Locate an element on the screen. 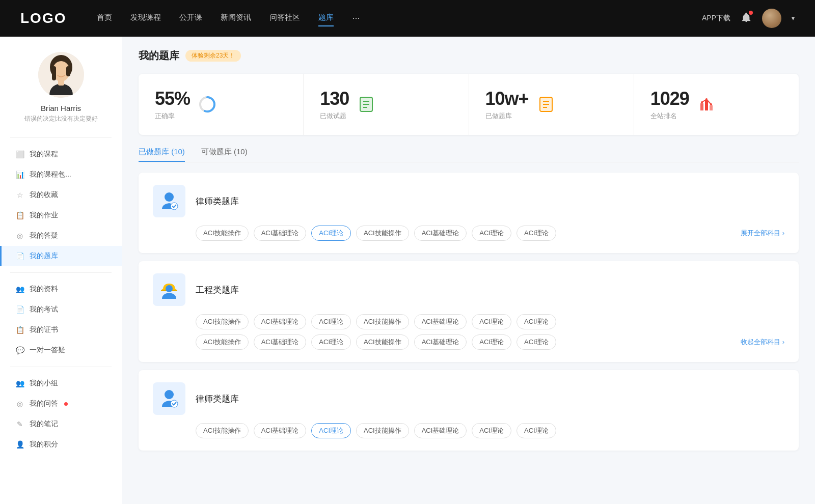 Image resolution: width=815 pixels, height=504 pixels. sidebar-item-points: 👤 我的积分 is located at coordinates (61, 444).